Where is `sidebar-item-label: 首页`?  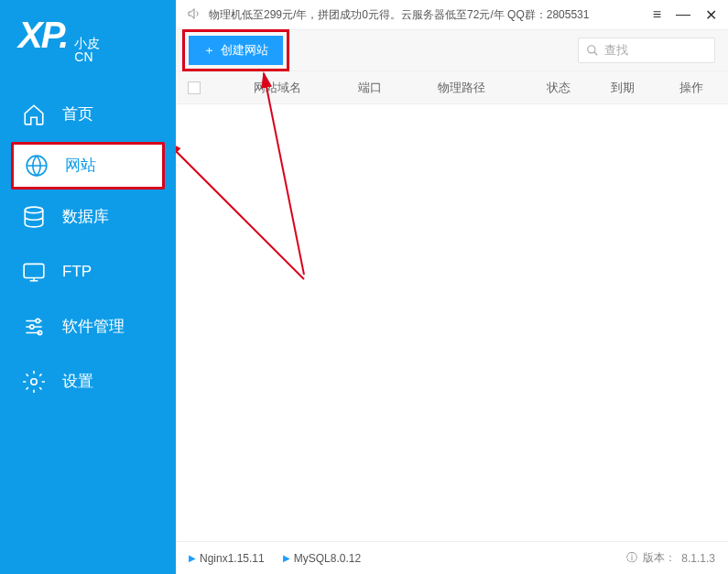
sidebar-item-label: 首页 is located at coordinates (78, 114).